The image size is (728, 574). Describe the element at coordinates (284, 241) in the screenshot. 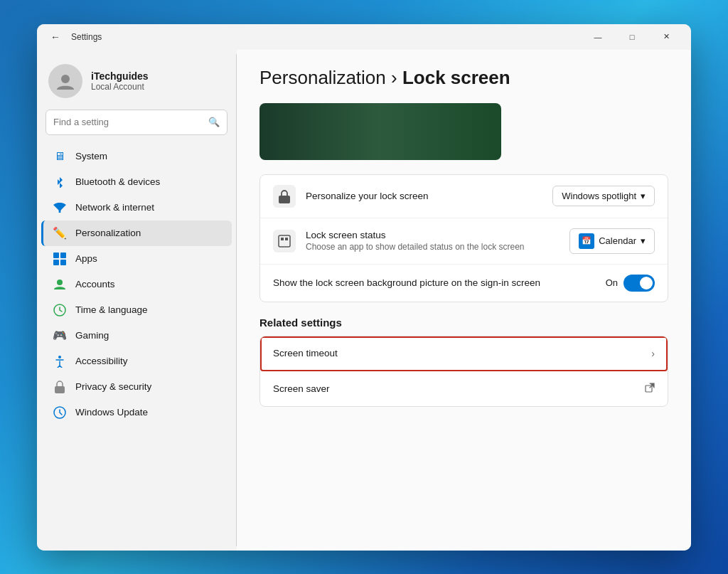

I see `lock-screen-status-icon` at that location.